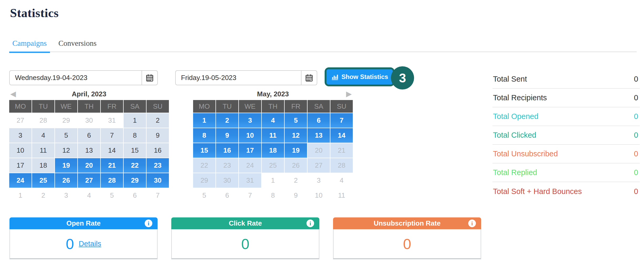 The height and width of the screenshot is (269, 644). Describe the element at coordinates (89, 181) in the screenshot. I see `calendar-day: 27` at that location.